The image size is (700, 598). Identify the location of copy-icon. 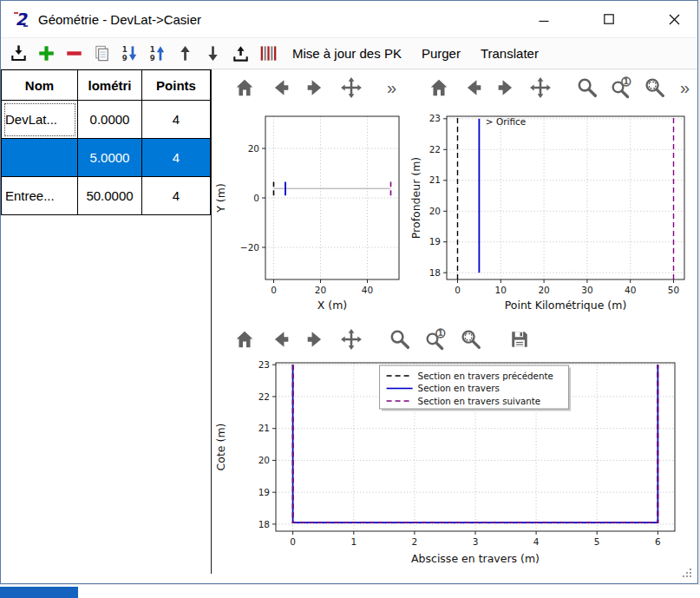
(102, 54).